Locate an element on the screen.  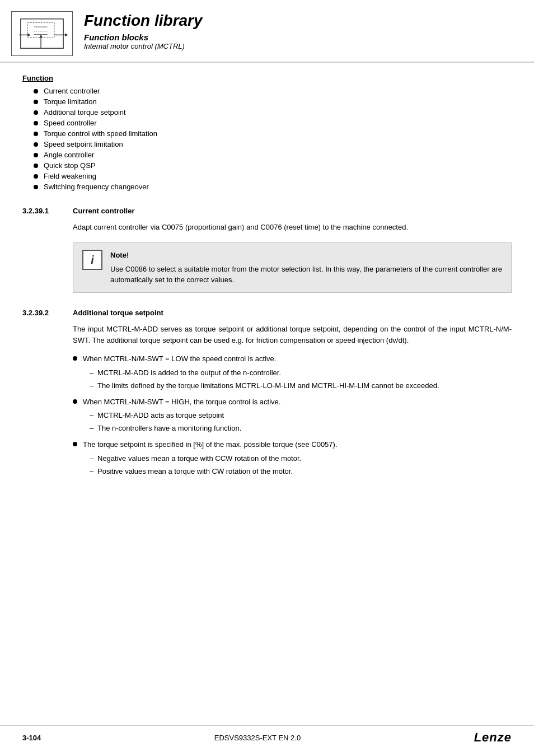
bullet-text-1: When MCTRL-N/M-SWT = HIGH, the torque co… is located at coordinates (181, 402).